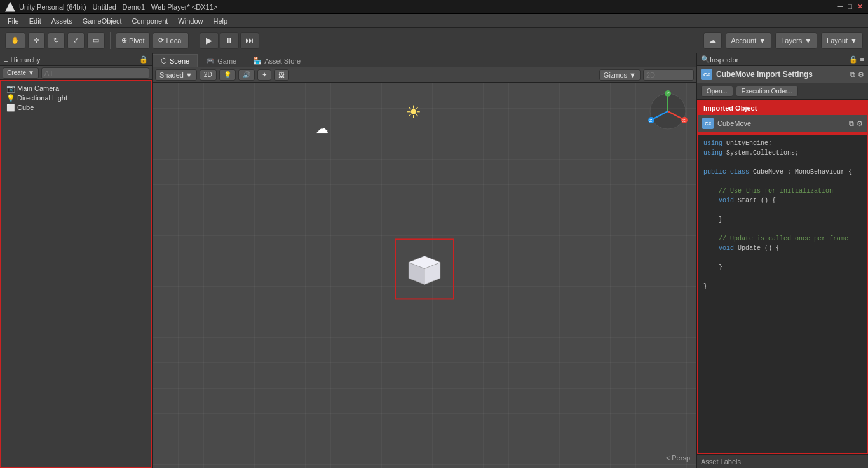 Image resolution: width=868 pixels, height=468 pixels. I want to click on settings-icon: ⚙, so click(861, 75).